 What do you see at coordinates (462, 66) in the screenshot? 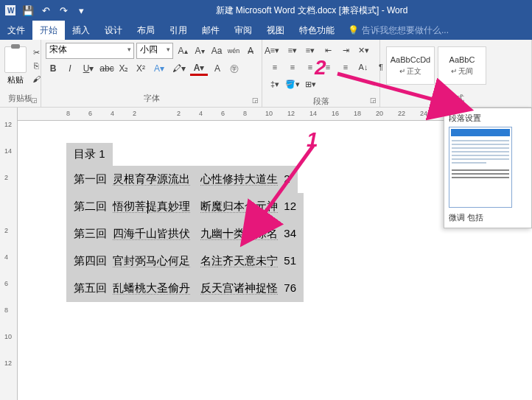
I see `style-nospacing: AaBbC ↵ 无间` at bounding box center [462, 66].